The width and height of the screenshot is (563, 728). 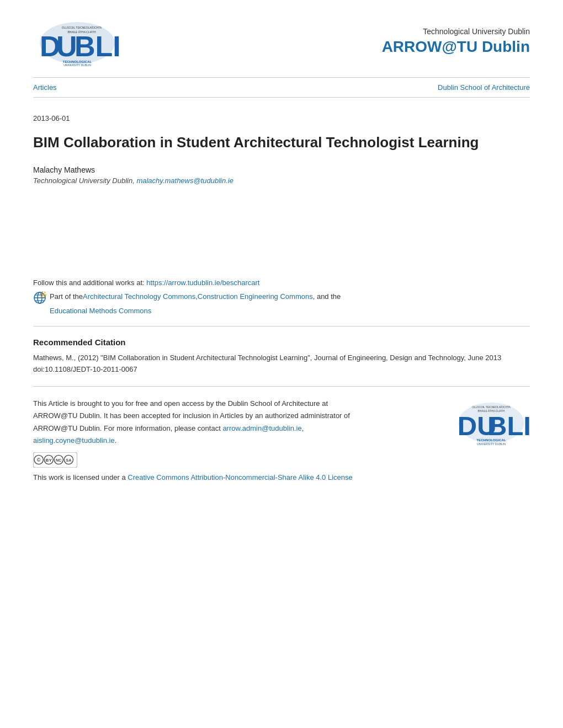 What do you see at coordinates (68, 460) in the screenshot?
I see `svg-text: SA` at bounding box center [68, 460].